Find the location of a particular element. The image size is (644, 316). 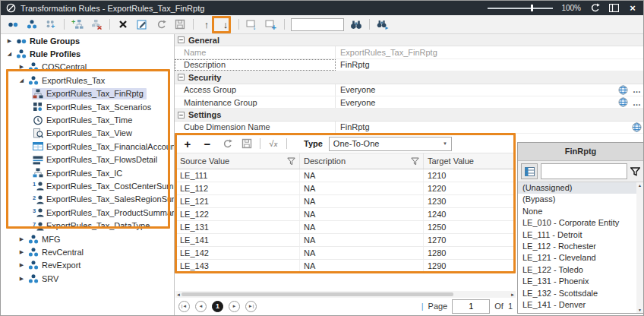

grid-cell: 1210 is located at coordinates (469, 175).